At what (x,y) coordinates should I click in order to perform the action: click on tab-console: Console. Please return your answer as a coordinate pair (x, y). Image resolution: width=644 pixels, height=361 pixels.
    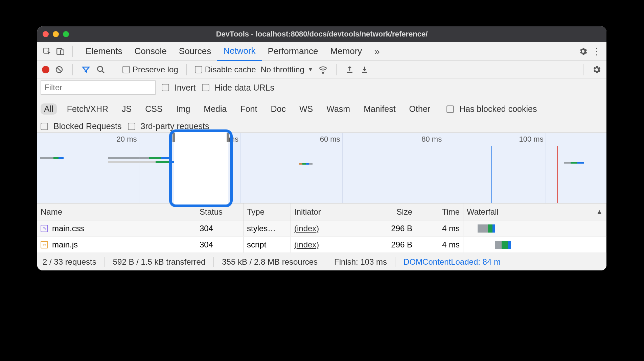
    Looking at the image, I should click on (150, 51).